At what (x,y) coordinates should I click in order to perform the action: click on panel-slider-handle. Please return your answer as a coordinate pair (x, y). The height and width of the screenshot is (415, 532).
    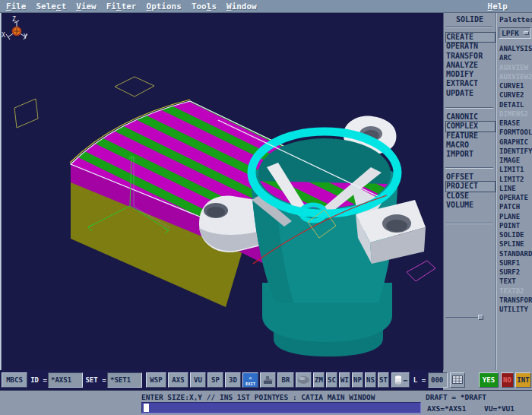
    Looking at the image, I should click on (480, 318).